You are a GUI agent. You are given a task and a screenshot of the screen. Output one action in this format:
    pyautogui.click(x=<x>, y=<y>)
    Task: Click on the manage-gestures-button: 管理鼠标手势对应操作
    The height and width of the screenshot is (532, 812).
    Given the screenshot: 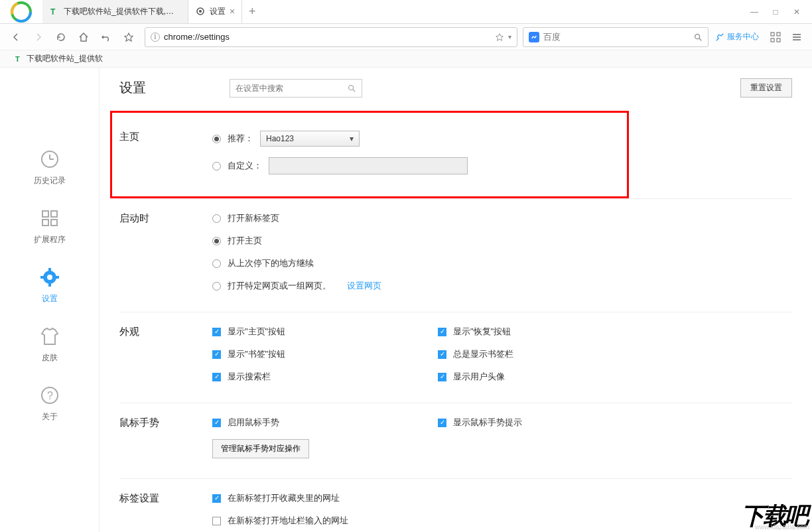 What is the action you would take?
    pyautogui.click(x=261, y=448)
    